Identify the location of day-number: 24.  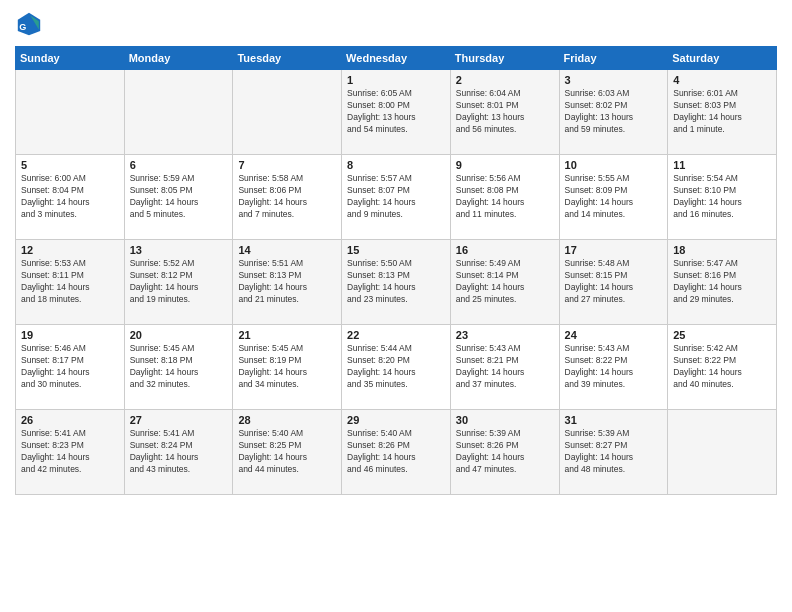
(614, 335).